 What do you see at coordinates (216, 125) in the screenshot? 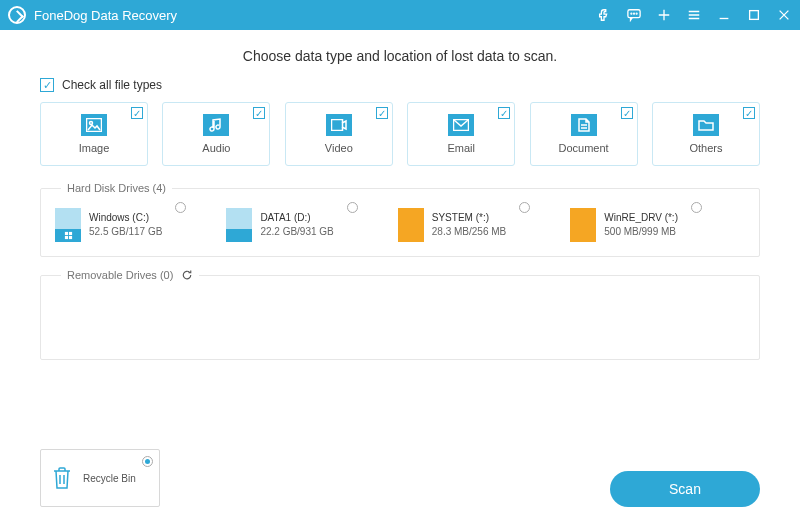
I see `audio-icon` at bounding box center [216, 125].